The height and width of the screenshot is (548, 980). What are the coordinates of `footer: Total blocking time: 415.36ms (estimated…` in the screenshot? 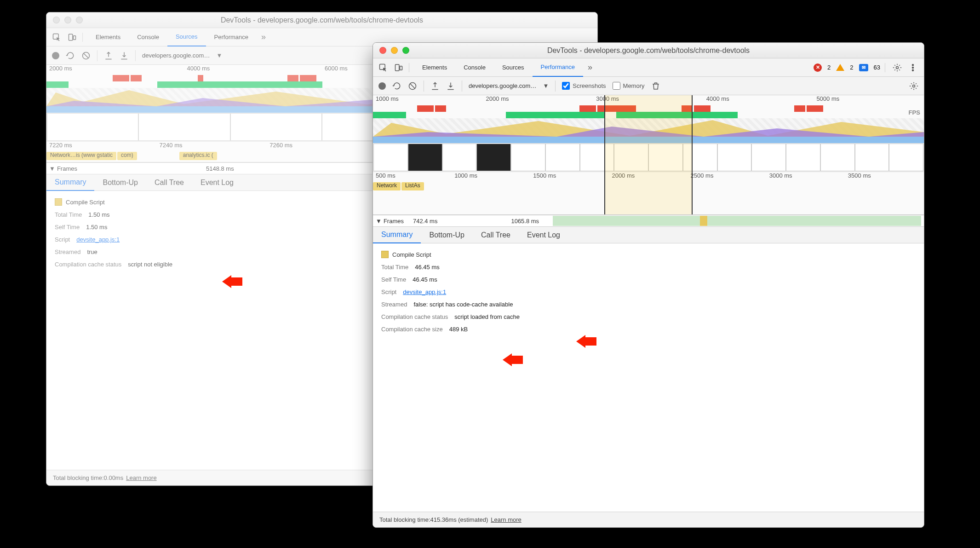 It's located at (648, 519).